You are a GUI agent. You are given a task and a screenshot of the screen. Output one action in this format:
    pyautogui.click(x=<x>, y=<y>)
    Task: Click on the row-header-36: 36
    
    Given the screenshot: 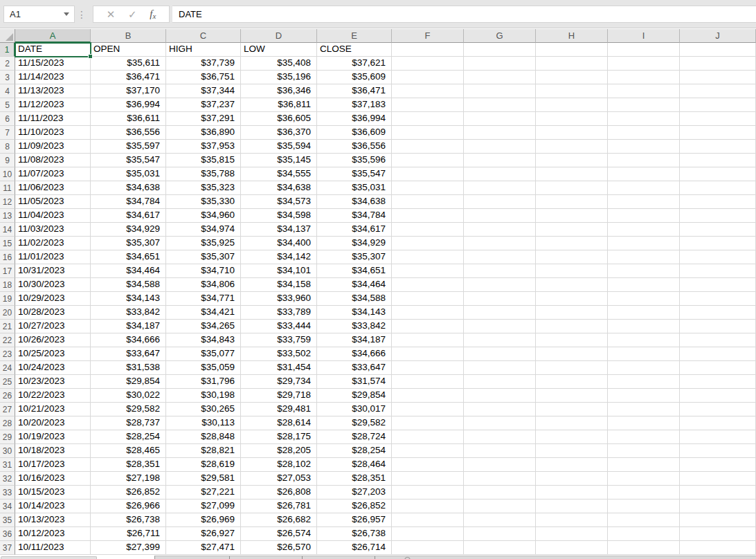 What is the action you would take?
    pyautogui.click(x=8, y=534)
    